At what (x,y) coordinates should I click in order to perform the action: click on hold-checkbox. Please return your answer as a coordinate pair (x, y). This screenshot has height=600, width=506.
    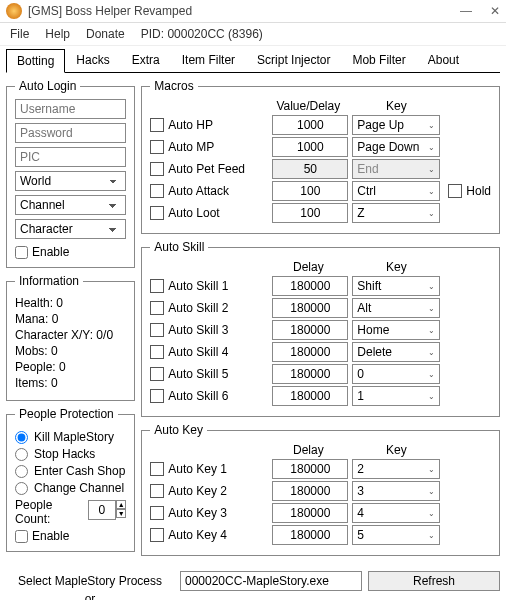
    Looking at the image, I should click on (455, 191).